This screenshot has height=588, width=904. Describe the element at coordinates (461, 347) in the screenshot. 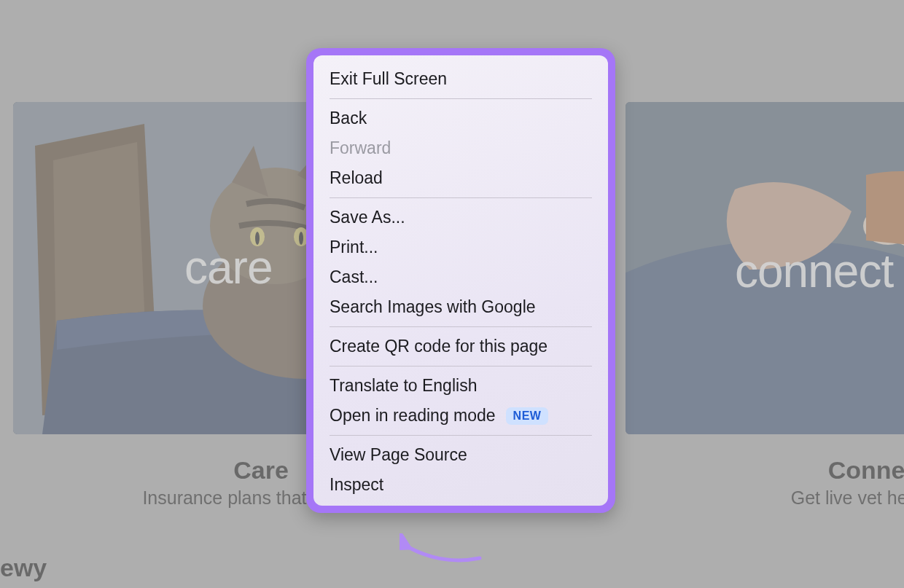

I see `menu-item-create-qr: Create QR code for this page` at that location.